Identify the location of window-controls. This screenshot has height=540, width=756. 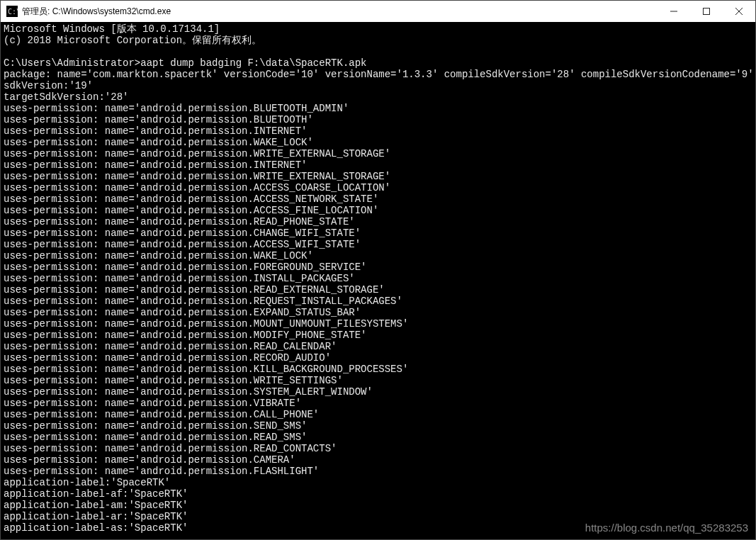
(706, 11).